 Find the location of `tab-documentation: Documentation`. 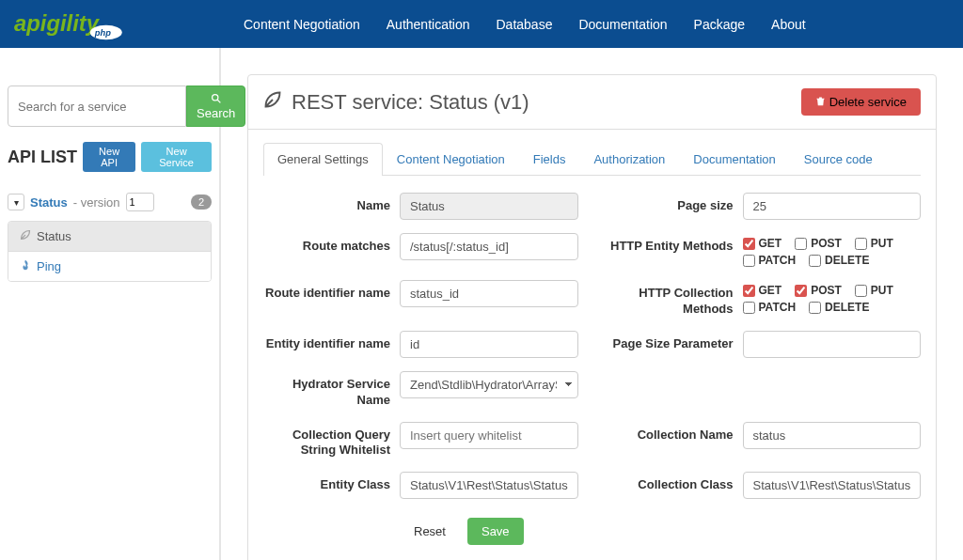

tab-documentation: Documentation is located at coordinates (734, 159).